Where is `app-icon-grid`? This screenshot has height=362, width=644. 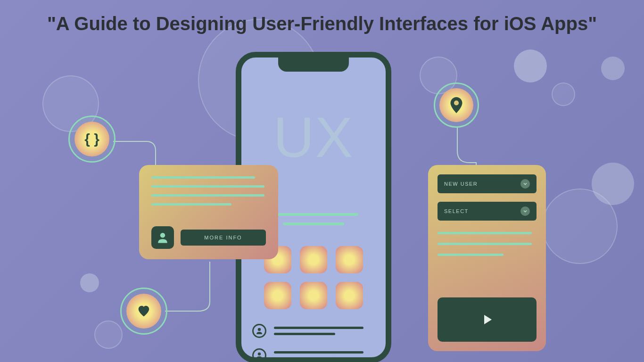
app-icon-grid is located at coordinates (314, 278).